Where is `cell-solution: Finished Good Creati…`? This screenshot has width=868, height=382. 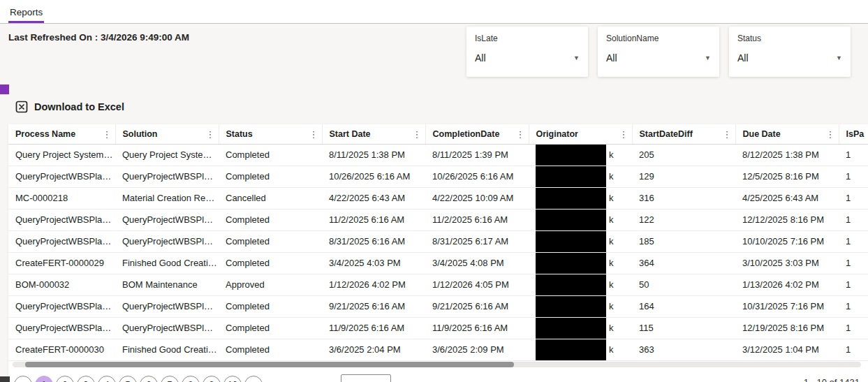
cell-solution: Finished Good Creati… is located at coordinates (167, 349).